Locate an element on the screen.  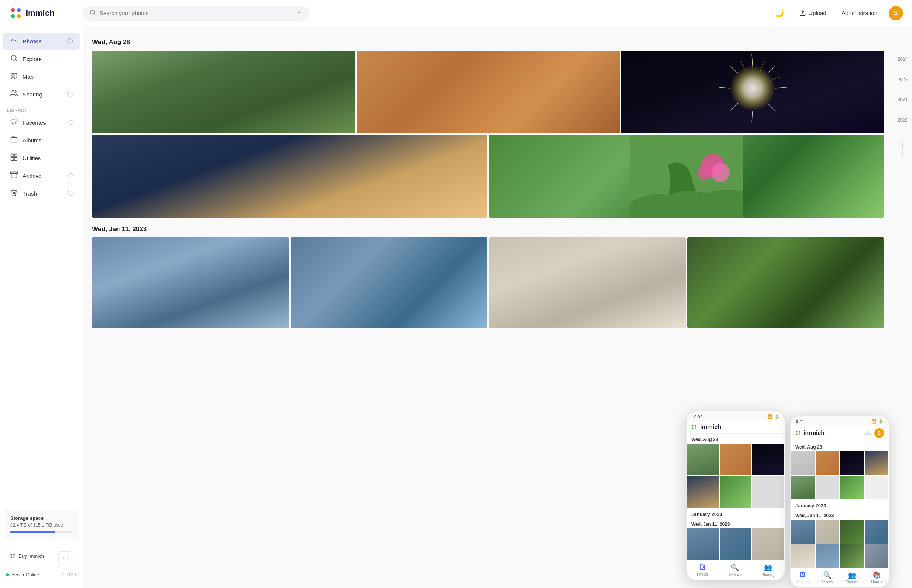
trash-icon is located at coordinates (14, 194).